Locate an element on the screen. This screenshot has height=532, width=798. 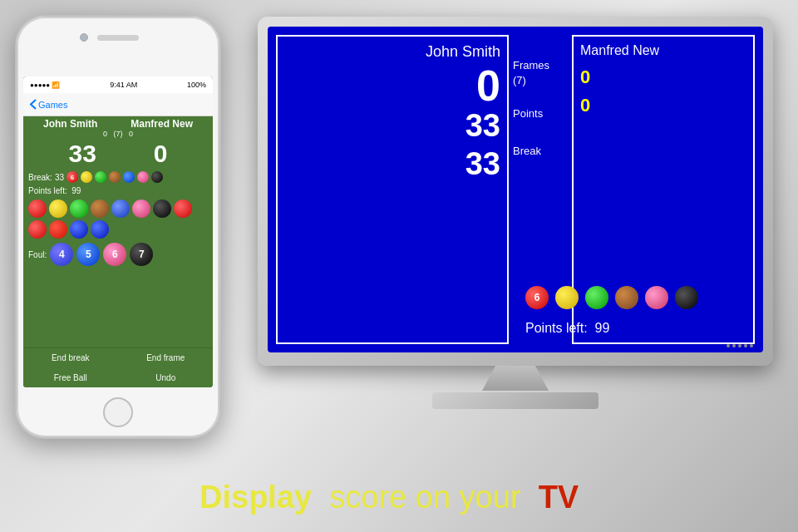
tv-stand-base is located at coordinates (515, 401).